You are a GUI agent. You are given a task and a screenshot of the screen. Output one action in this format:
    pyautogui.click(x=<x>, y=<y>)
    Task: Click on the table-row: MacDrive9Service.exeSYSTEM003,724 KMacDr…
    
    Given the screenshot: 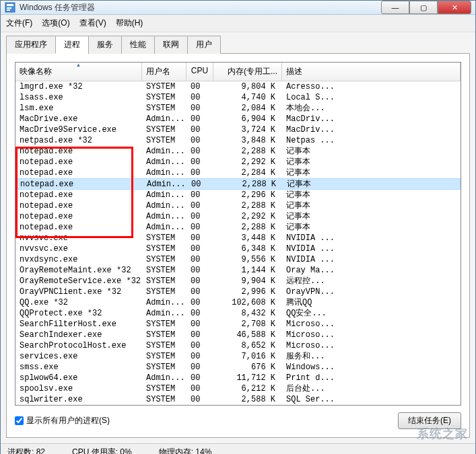 What is the action you would take?
    pyautogui.click(x=238, y=130)
    